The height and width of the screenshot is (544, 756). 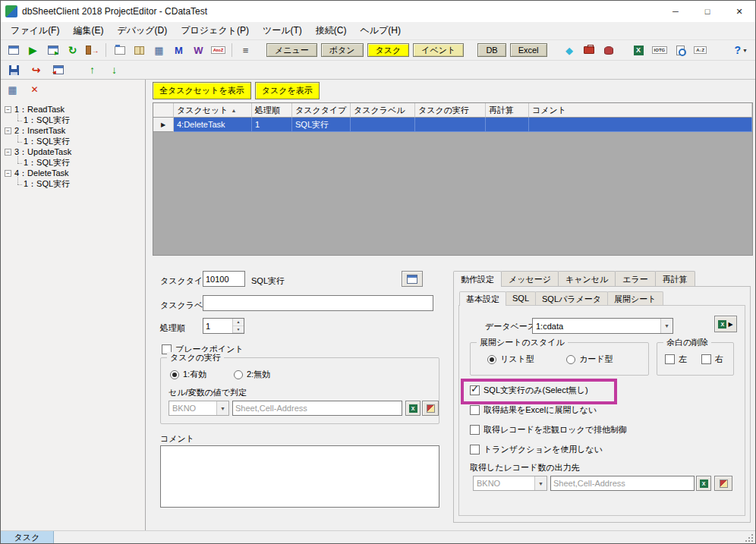 What do you see at coordinates (252, 375) in the screenshot?
I see `radio-disabled-row: 2:無効` at bounding box center [252, 375].